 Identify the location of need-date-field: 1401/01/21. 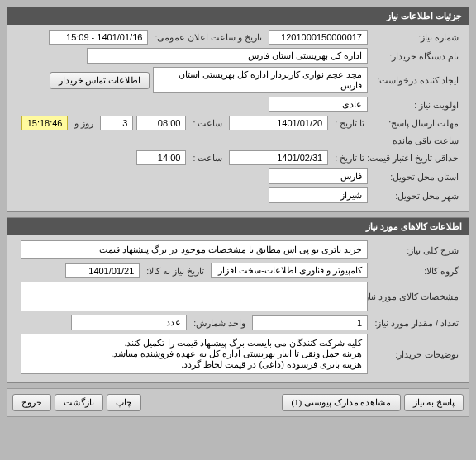
(102, 271).